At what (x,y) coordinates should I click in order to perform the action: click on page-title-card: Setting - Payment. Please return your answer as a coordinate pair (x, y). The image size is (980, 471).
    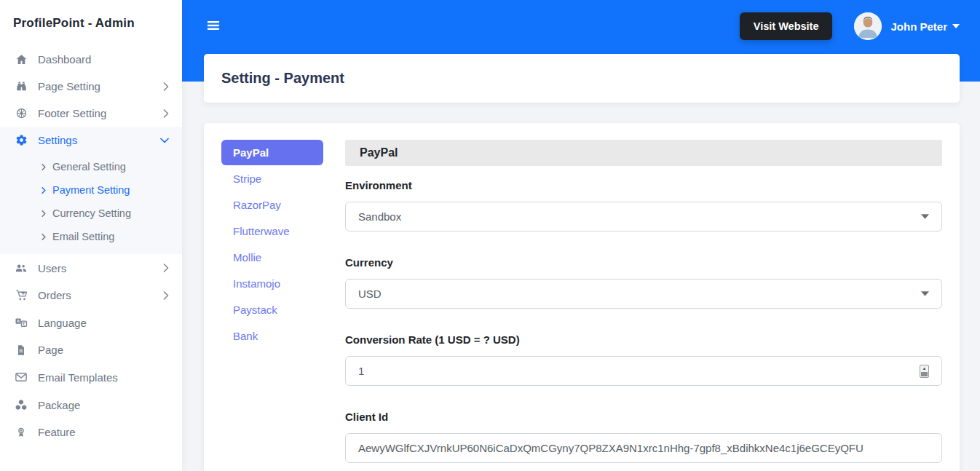
    Looking at the image, I should click on (582, 79).